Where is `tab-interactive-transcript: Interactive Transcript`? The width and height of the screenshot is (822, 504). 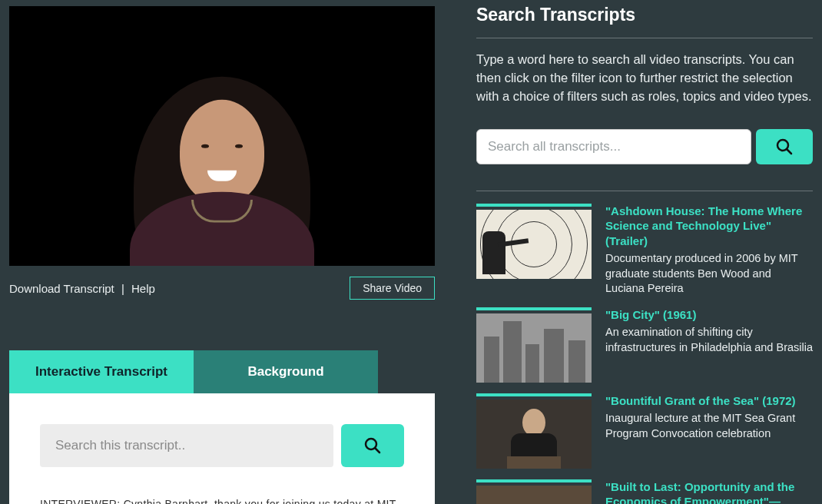 tab-interactive-transcript: Interactive Transcript is located at coordinates (101, 372).